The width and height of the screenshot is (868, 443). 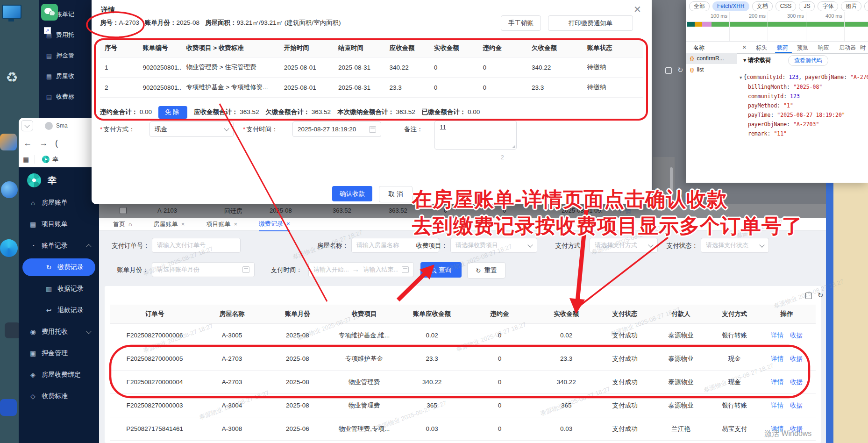 What do you see at coordinates (306, 88) in the screenshot?
I see `table-cell: 2025-08-01` at bounding box center [306, 88].